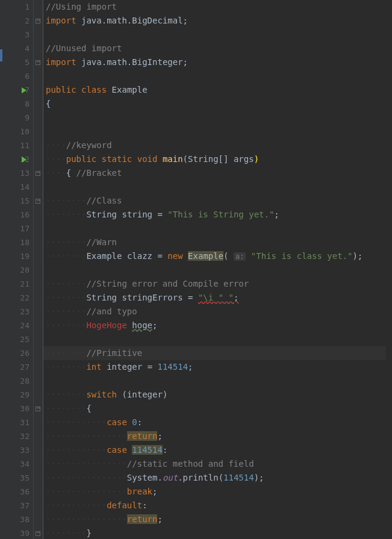  Describe the element at coordinates (218, 63) in the screenshot. I see `code-line: import java.math.BigInteger;` at that location.